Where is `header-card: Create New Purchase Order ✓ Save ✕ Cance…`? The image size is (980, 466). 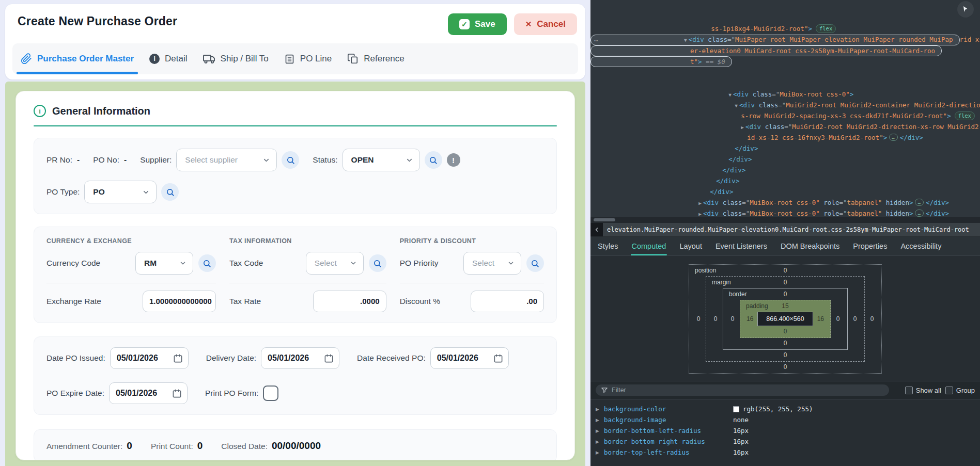
header-card: Create New Purchase Order ✓ Save ✕ Cance… is located at coordinates (295, 42).